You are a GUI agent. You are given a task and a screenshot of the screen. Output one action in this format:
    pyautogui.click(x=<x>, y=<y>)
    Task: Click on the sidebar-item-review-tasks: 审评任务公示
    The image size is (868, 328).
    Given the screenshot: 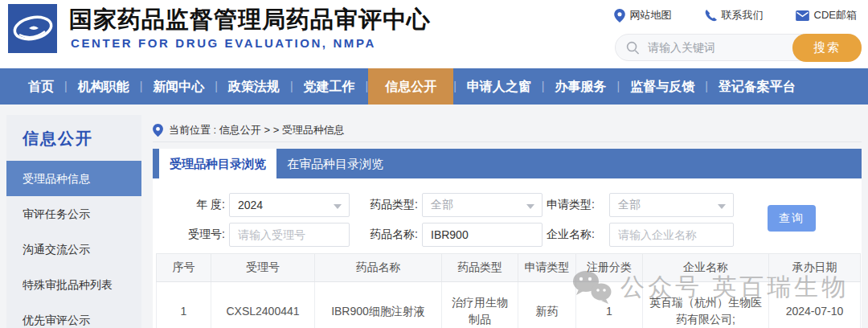 What is the action you would take?
    pyautogui.click(x=74, y=214)
    